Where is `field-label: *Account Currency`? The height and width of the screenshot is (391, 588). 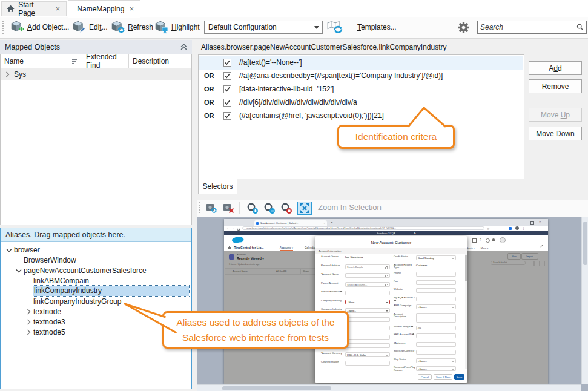
field-label: *Account Currency is located at coordinates (333, 353).